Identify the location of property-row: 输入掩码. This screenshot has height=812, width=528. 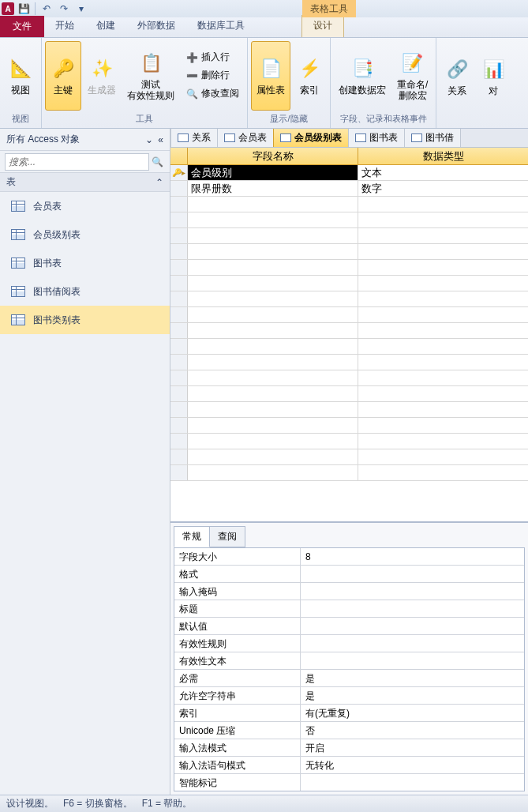
(349, 592).